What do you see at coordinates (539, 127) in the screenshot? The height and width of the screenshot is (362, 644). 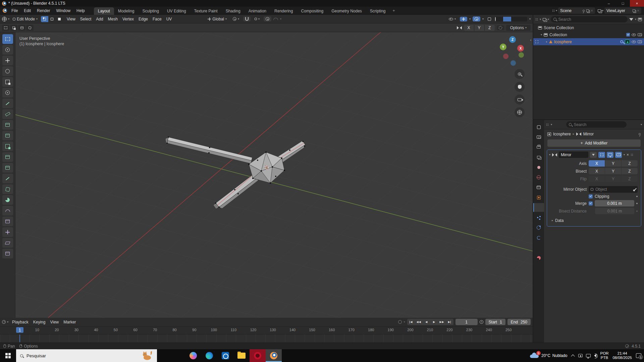 I see `tool-button` at bounding box center [539, 127].